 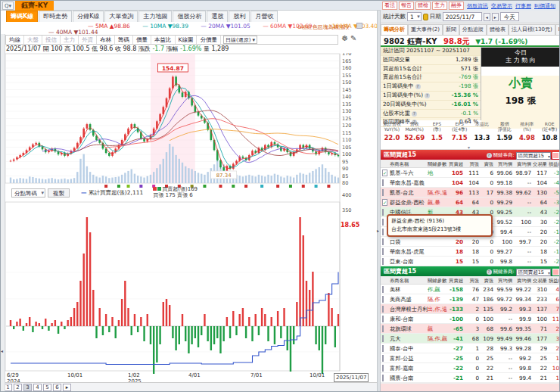 I want to click on broker-row: 康和-台南-1000100--99.910011, so click(x=471, y=319).